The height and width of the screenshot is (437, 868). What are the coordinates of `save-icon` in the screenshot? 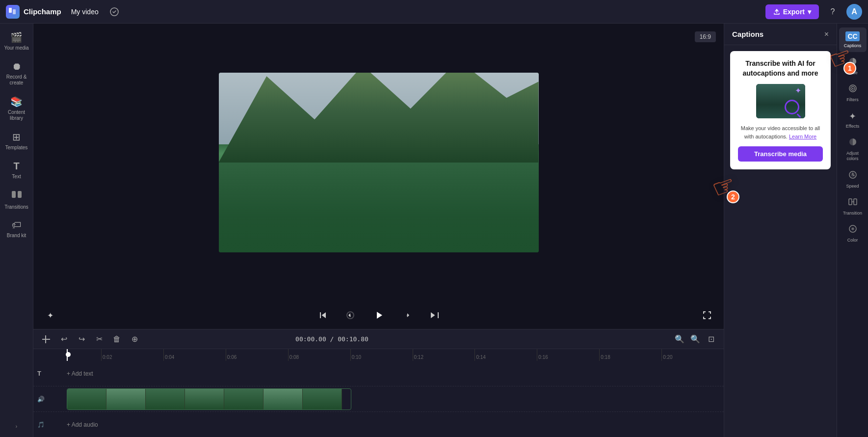 It's located at (114, 12).